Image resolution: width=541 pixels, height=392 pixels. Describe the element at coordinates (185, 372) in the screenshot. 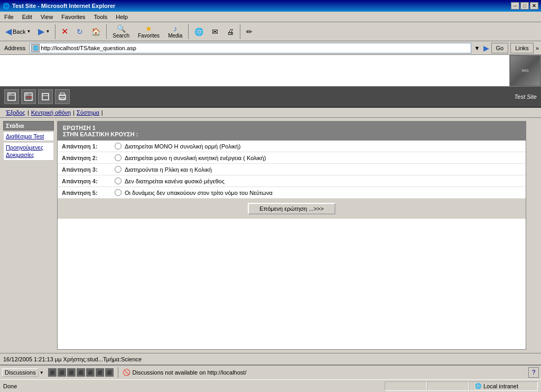

I see `discussions-status-area: 🚫 Discussions not available on http://lo…` at that location.